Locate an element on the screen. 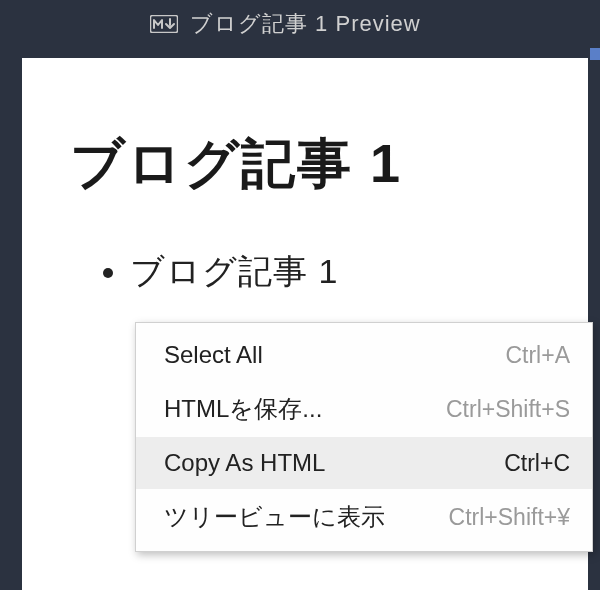 This screenshot has width=600, height=590. menu-item-show-in-tree: ツリービューに表示 Ctrl+Shift+¥ is located at coordinates (364, 517).